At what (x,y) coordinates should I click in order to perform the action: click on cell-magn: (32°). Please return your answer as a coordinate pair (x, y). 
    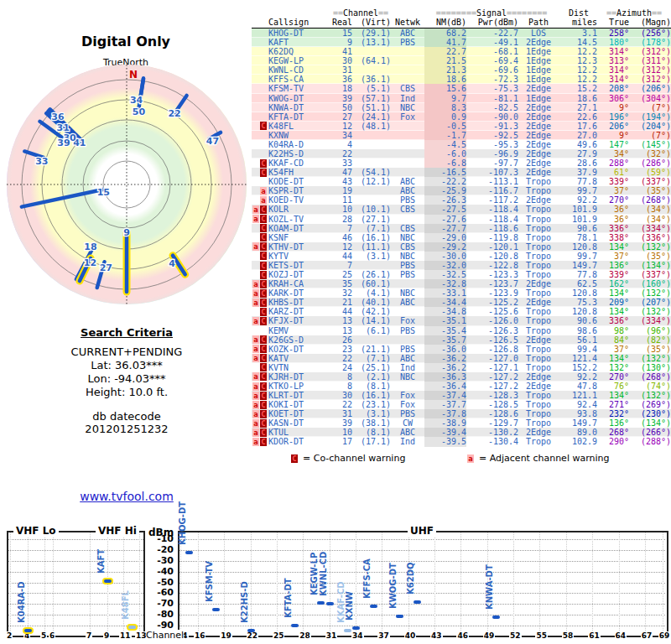
    Looking at the image, I should click on (650, 154).